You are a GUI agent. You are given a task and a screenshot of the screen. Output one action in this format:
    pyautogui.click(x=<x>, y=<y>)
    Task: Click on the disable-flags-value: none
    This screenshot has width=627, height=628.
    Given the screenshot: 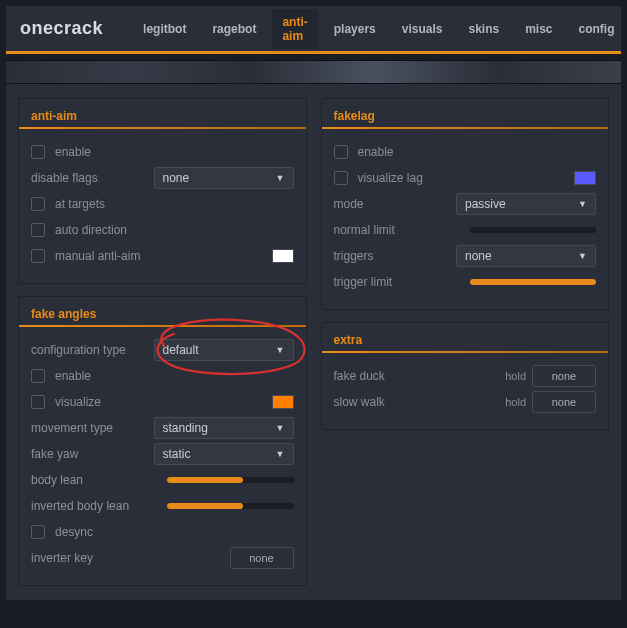 What is the action you would take?
    pyautogui.click(x=176, y=178)
    